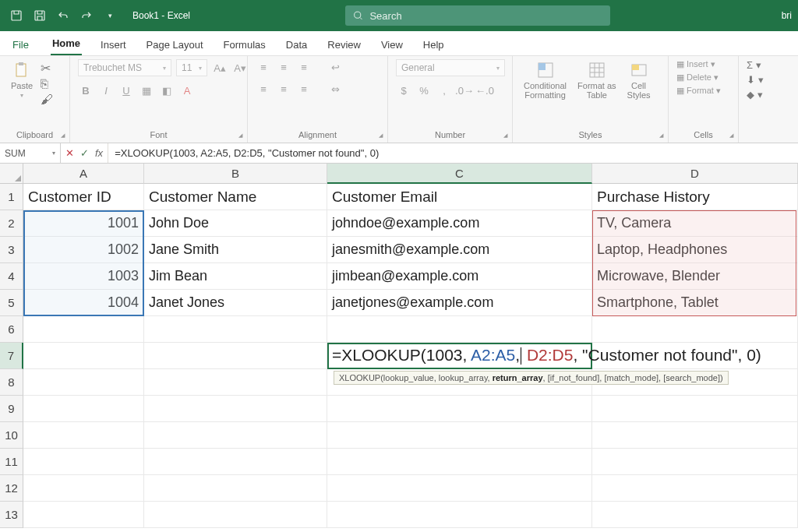 The width and height of the screenshot is (798, 532). What do you see at coordinates (147, 90) in the screenshot?
I see `borders-button: ▦` at bounding box center [147, 90].